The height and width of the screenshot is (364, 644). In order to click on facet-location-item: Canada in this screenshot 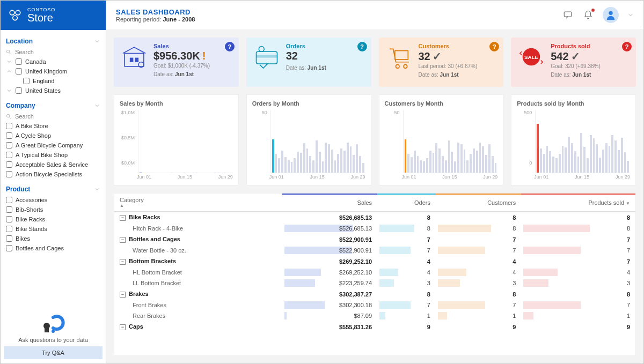, I will do `click(53, 62)`.